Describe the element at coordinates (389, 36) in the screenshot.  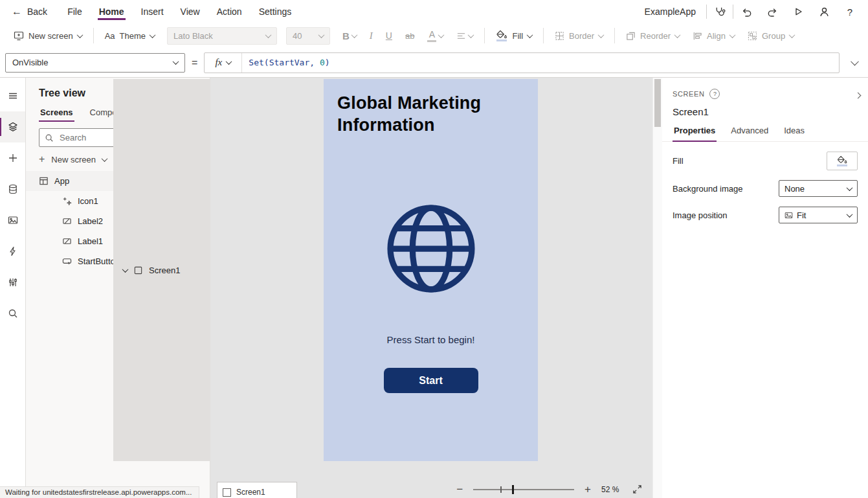
I see `underline-icon: U` at that location.